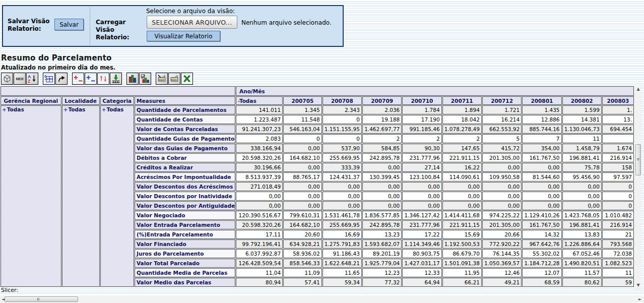 The width and height of the screenshot is (644, 303). Describe the element at coordinates (49, 79) in the screenshot. I see `show-parent-members-button: 0` at that location.